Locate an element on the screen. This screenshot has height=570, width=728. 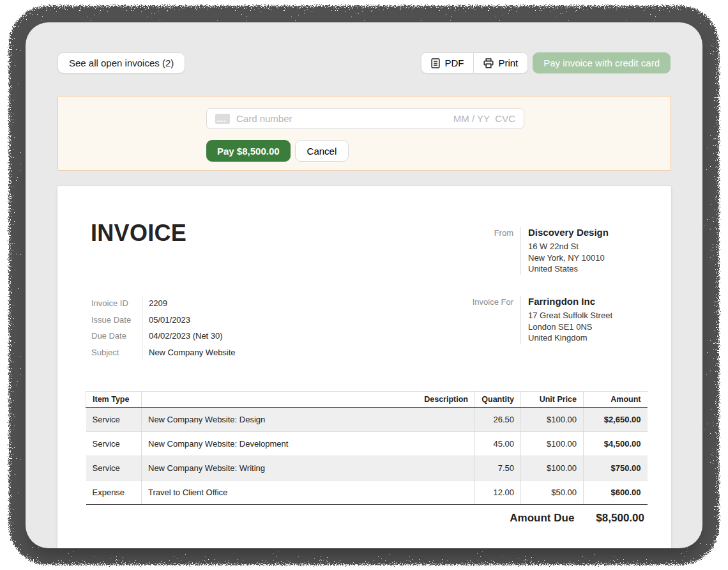
invoice-for-info: Farringdon Inc 17 Great Suffolk StreetLo… is located at coordinates (582, 320).